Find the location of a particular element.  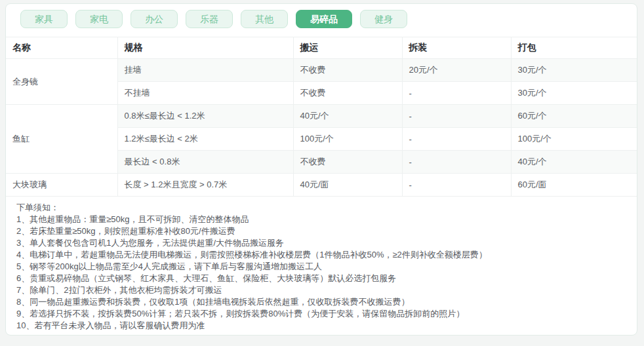

tab-fragile: 易碎品 is located at coordinates (324, 19).